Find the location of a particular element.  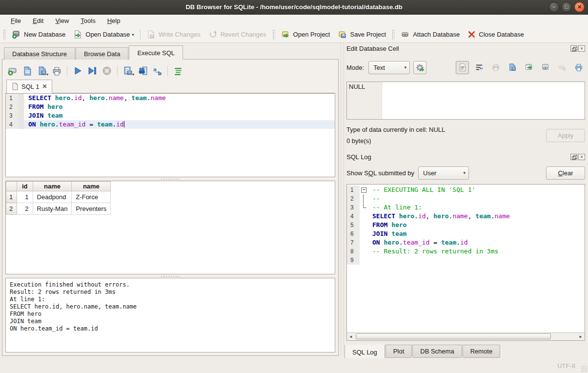

export-results-button: ▾ is located at coordinates (128, 71).